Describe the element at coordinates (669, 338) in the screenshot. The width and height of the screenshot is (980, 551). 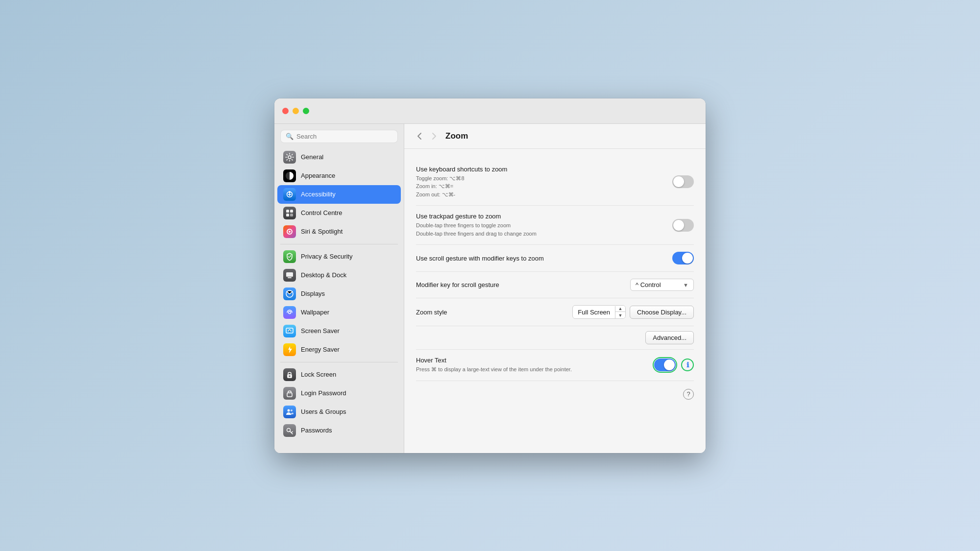
I see `advanced-button: Advanced...` at that location.